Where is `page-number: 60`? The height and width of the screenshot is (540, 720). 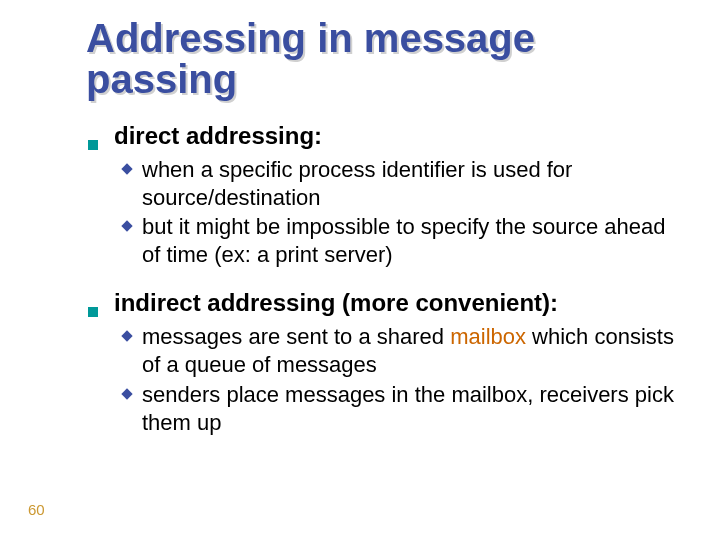
page-number: 60 is located at coordinates (36, 510).